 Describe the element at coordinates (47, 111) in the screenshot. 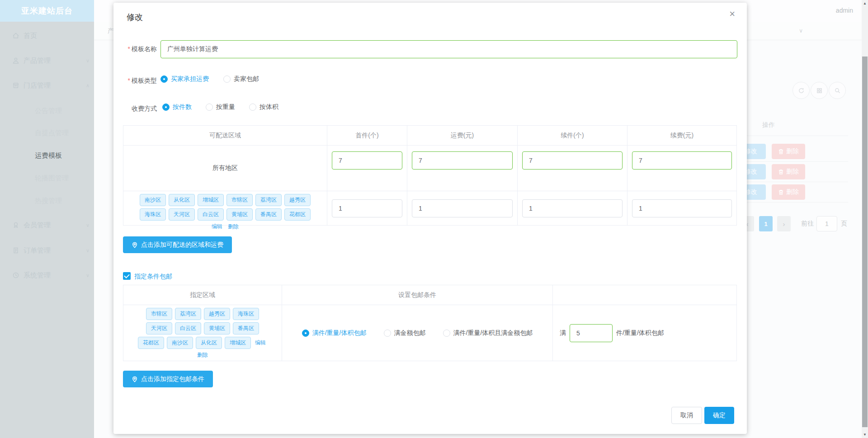

I see `sidebar-item-announcements: 公告管理` at that location.